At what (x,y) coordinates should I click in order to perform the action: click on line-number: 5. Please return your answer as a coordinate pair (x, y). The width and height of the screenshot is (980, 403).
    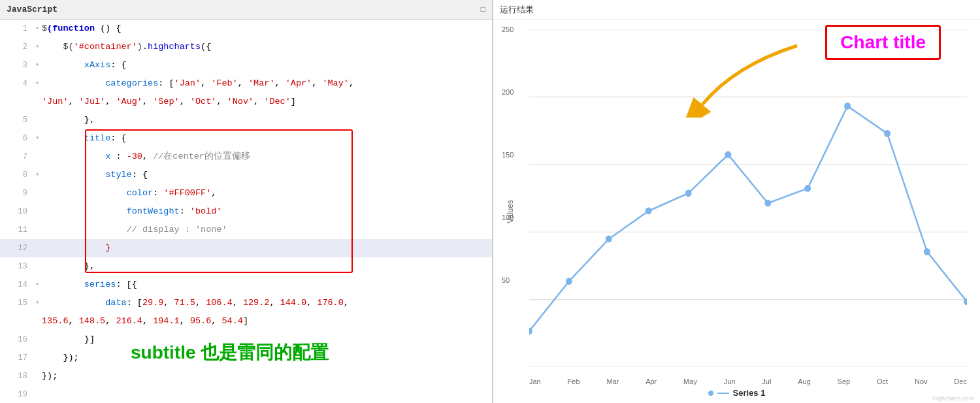
    Looking at the image, I should click on (16, 120).